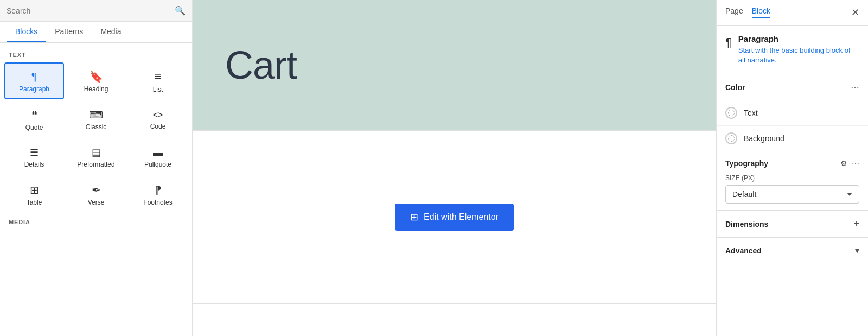  What do you see at coordinates (792, 138) in the screenshot?
I see `color-background-option: Background` at bounding box center [792, 138].